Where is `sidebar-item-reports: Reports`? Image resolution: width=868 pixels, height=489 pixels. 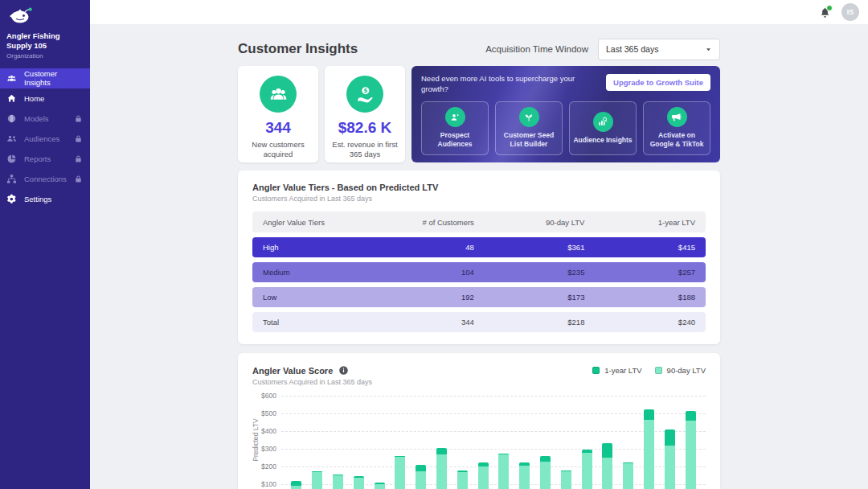 sidebar-item-reports: Reports is located at coordinates (45, 159).